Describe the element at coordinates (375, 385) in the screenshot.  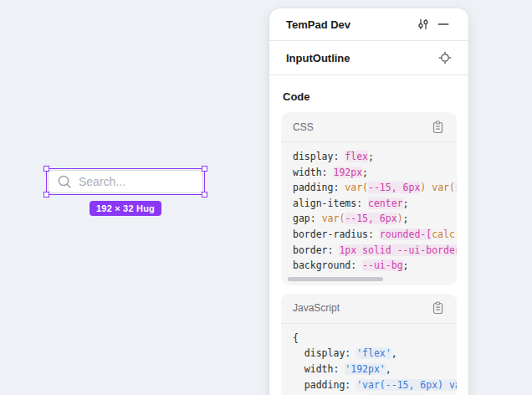
I see `code-line: padding: 'var(--15, 6px) var` at that location.